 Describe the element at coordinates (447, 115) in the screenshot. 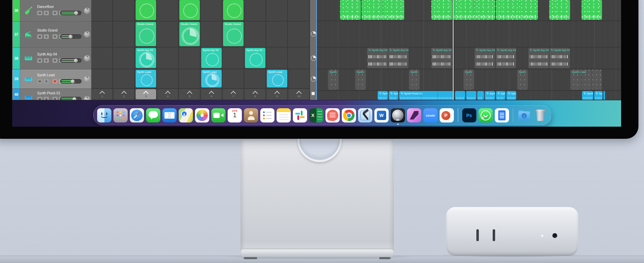

I see `powerpoint-icon: P` at that location.